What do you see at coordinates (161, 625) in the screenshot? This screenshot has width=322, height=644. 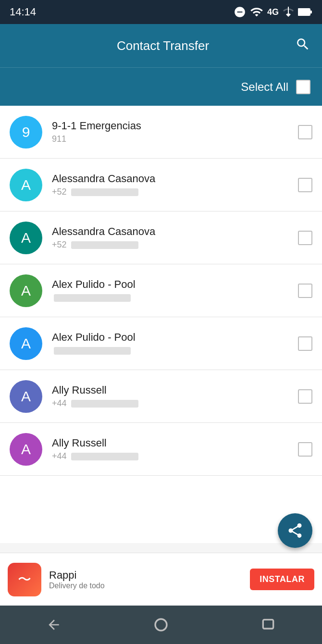 I see `home-icon` at bounding box center [161, 625].